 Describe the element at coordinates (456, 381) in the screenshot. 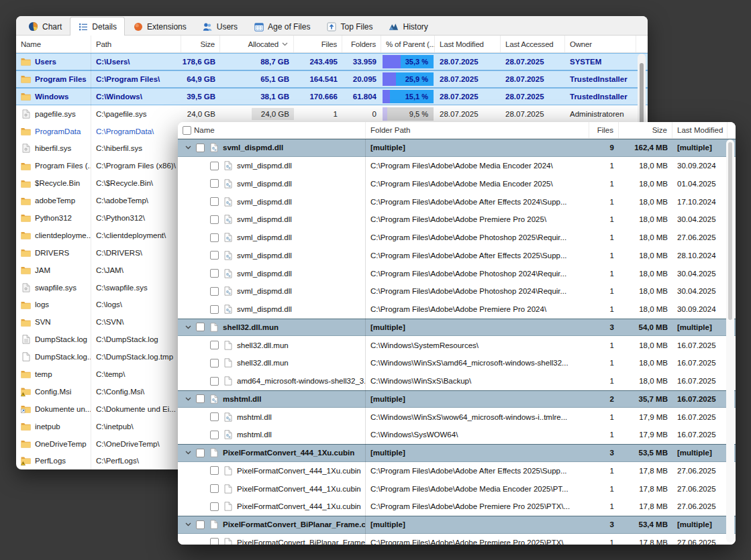

I see `duplicate-file-row: amd64_microsoft-windows-shell32_3...C:\W…` at that location.